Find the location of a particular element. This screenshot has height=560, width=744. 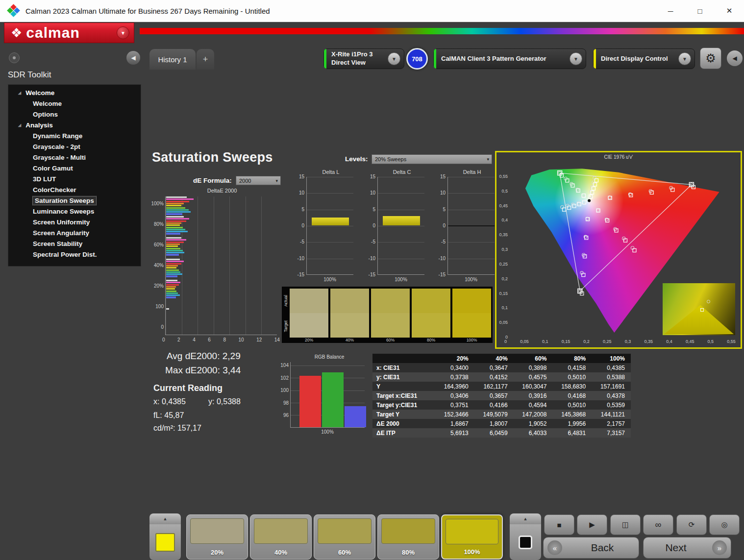

current-reading-label: Current Reading is located at coordinates (188, 388).